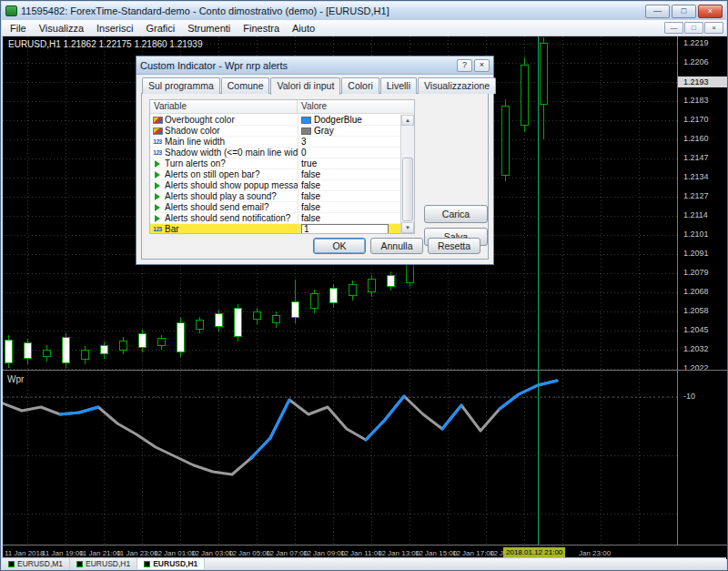 This screenshot has width=728, height=571. What do you see at coordinates (408, 228) in the screenshot?
I see `scroll-down-icon: ▼` at bounding box center [408, 228].